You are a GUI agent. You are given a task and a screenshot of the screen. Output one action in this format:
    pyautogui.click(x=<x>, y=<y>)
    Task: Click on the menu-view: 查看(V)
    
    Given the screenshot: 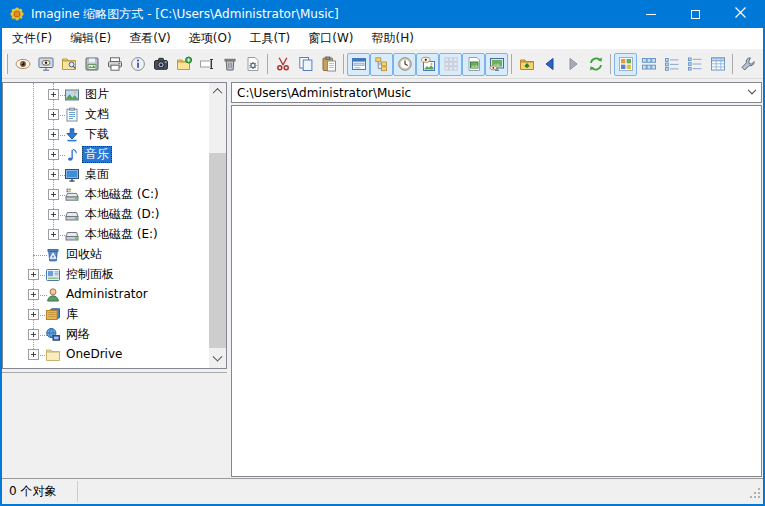 What is the action you would take?
    pyautogui.click(x=150, y=38)
    